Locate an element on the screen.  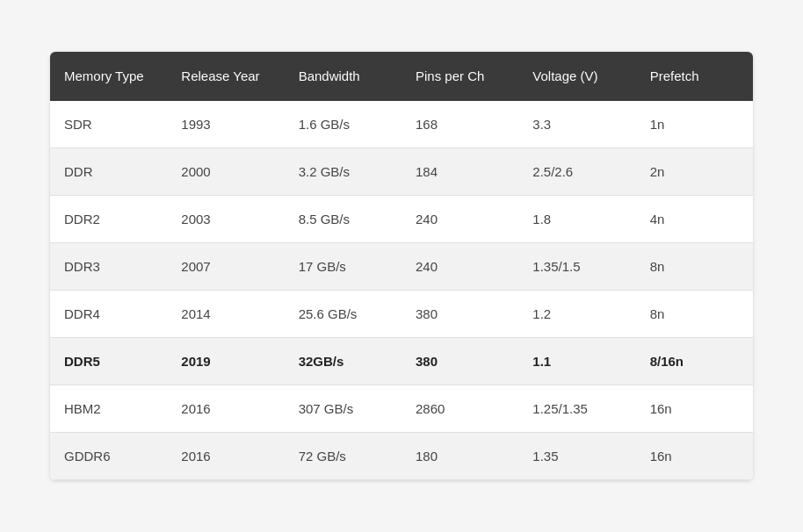
cell-prefetch: 2n is located at coordinates (694, 171).